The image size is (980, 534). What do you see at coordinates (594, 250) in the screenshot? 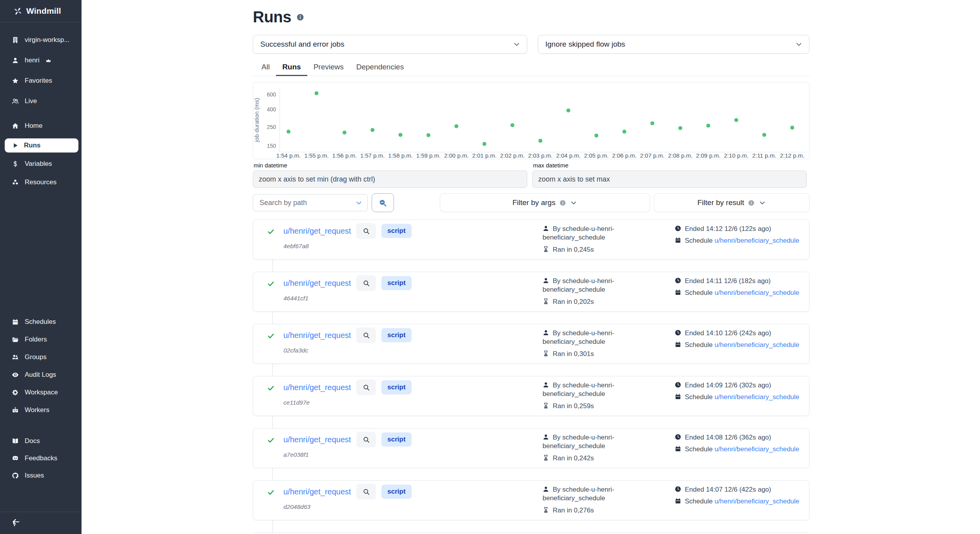
I see `run-duration: Ran in 0,245s` at bounding box center [594, 250].